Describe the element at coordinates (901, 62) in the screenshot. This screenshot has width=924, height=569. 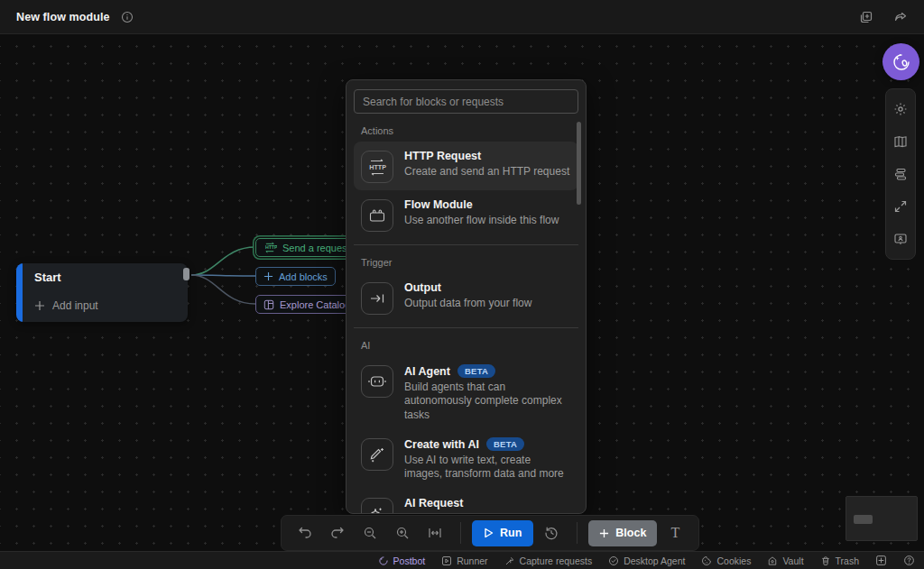
I see `postbot-icon` at that location.